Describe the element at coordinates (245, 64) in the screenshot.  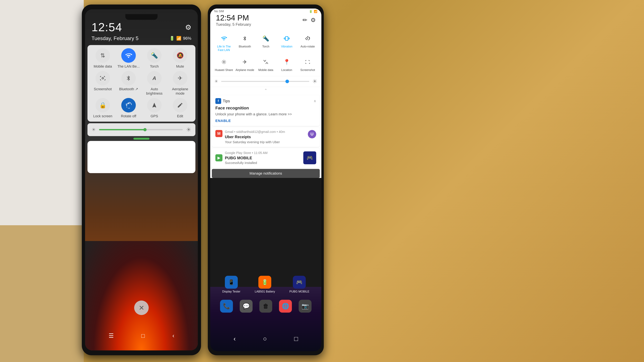
I see `rqs-airplane: ✈ Airplane mode` at that location.